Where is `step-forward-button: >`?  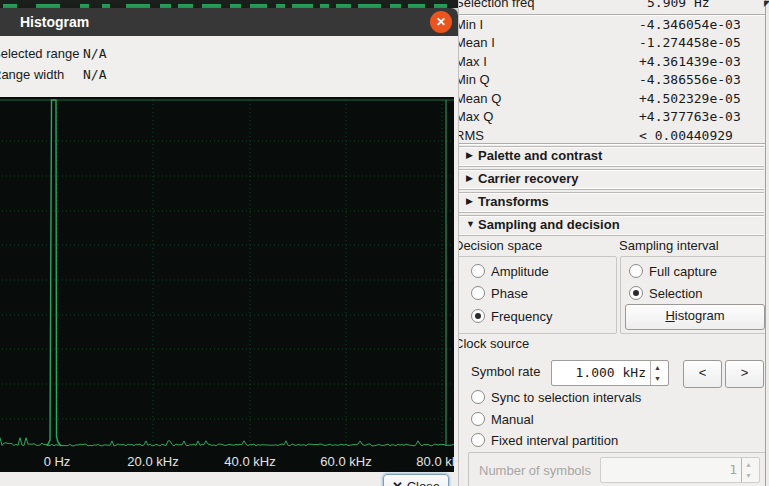
step-forward-button: > is located at coordinates (744, 374).